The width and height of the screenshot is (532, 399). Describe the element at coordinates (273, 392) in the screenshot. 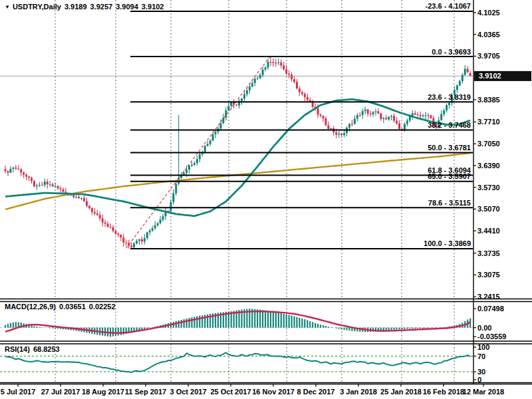

I see `time-axis-label: 16 Nov 2017` at that location.